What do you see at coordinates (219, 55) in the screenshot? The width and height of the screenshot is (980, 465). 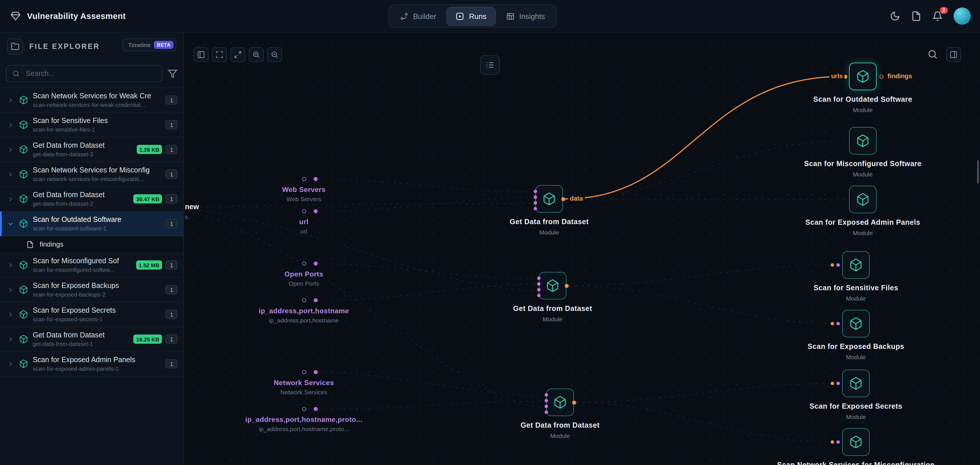 I see `fit-view-button` at bounding box center [219, 55].